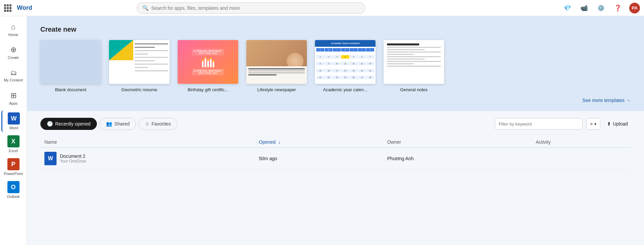 The width and height of the screenshot is (644, 245). Describe the element at coordinates (354, 64) in the screenshot. I see `ac-cell: 12` at that location.